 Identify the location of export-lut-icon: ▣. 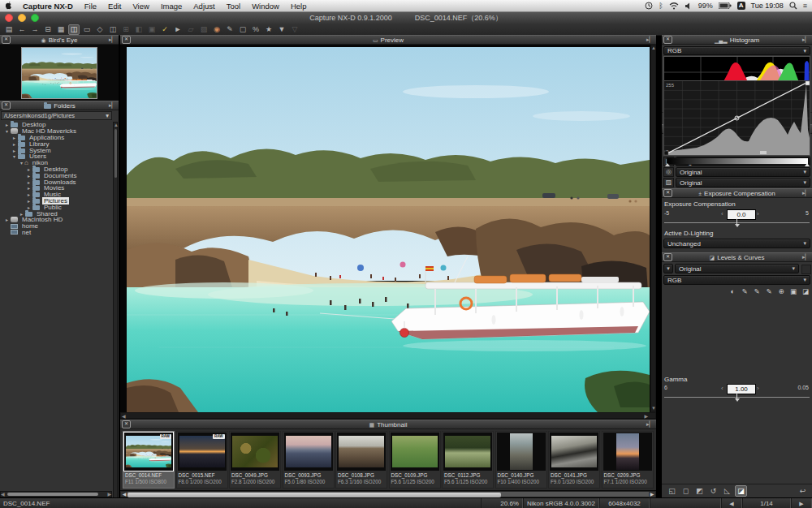
(793, 291).